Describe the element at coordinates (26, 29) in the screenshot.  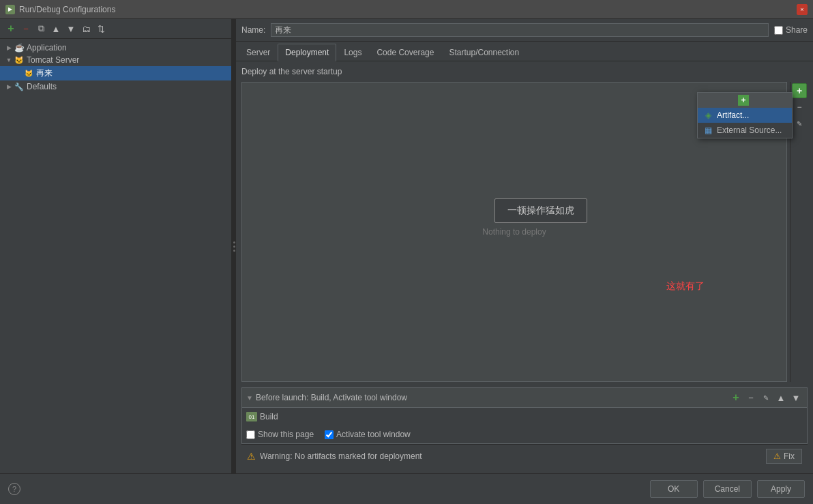
I see `remove-config-button: −` at that location.